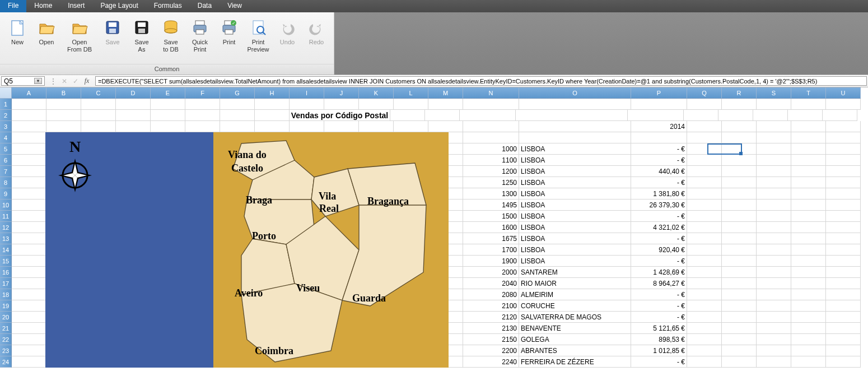 This screenshot has height=376, width=868. I want to click on city-cell: ABRANTES, so click(575, 351).